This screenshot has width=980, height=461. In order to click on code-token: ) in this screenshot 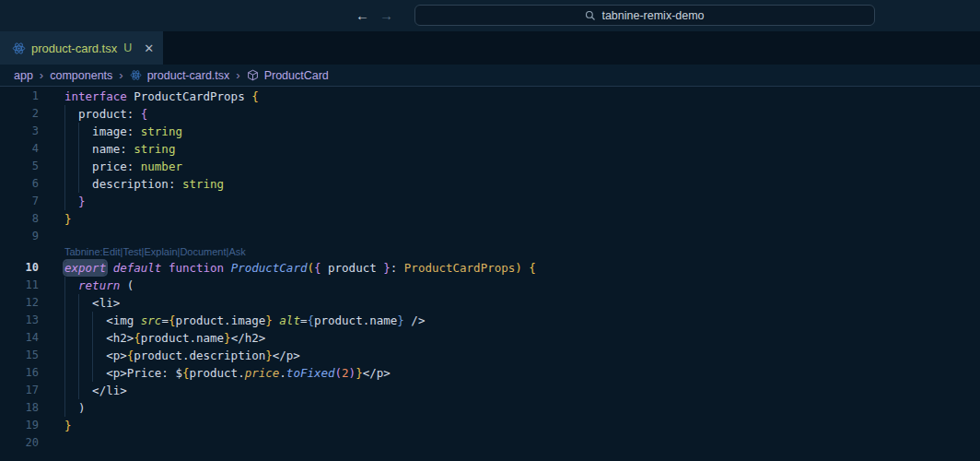, I will do `click(353, 372)`.